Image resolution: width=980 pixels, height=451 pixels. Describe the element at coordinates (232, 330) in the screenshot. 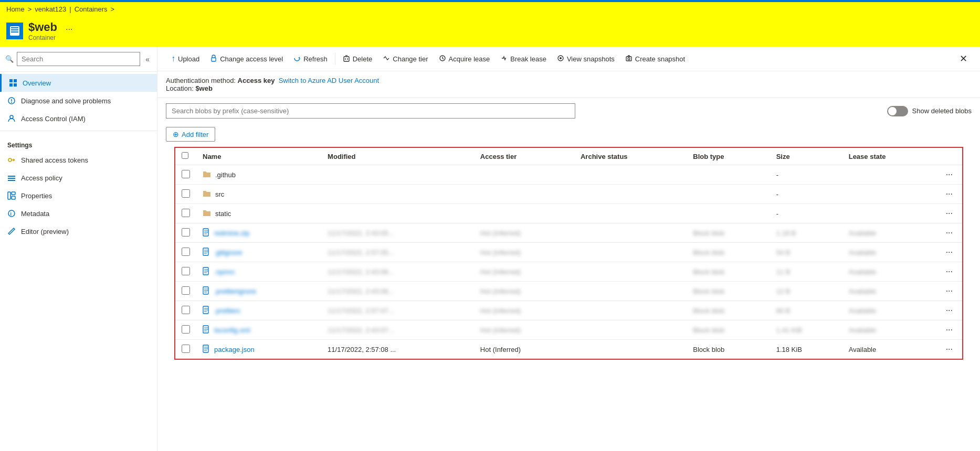

I see `row-name: tsconfig.xml` at that location.